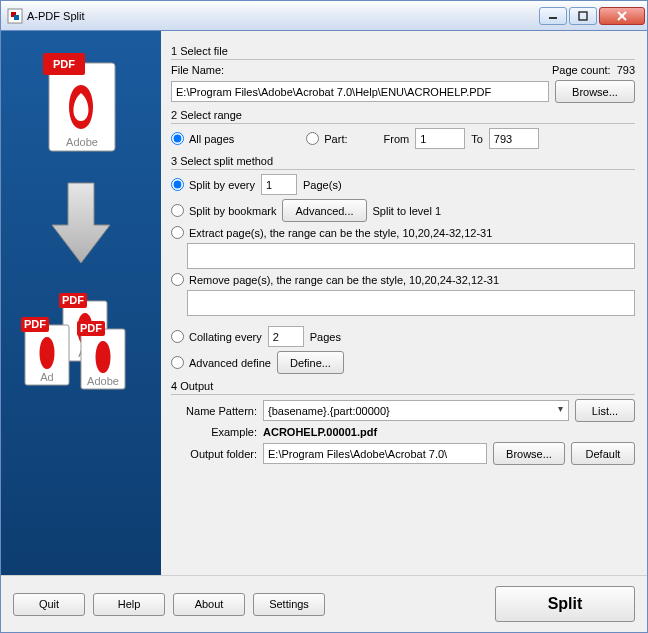 The height and width of the screenshot is (633, 648). I want to click on collating-unit: Pages, so click(326, 337).